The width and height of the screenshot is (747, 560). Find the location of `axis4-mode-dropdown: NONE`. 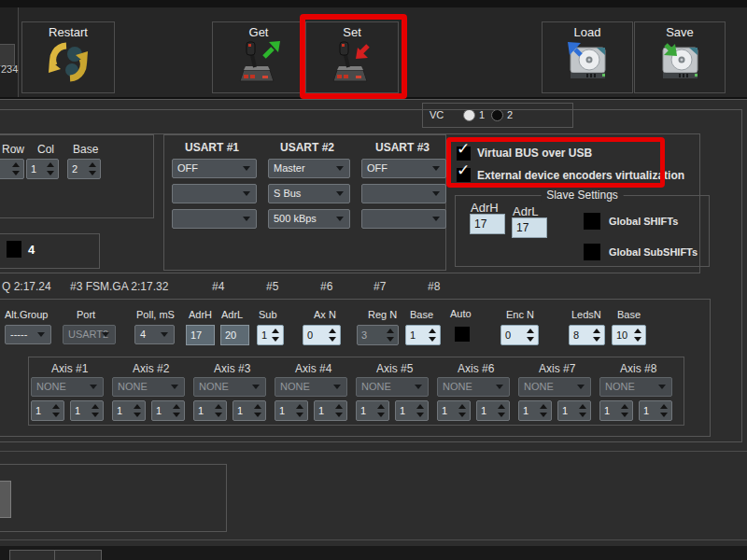

axis4-mode-dropdown: NONE is located at coordinates (311, 386).